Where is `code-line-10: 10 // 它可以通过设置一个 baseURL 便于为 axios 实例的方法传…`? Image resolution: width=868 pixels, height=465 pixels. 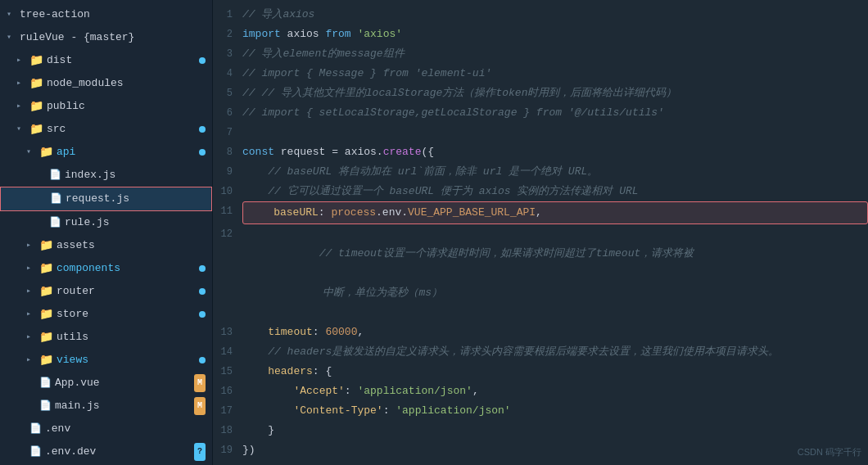 code-line-10: 10 // 它可以通过设置一个 baseURL 便于为 axios 实例的方法传… is located at coordinates (540, 192).